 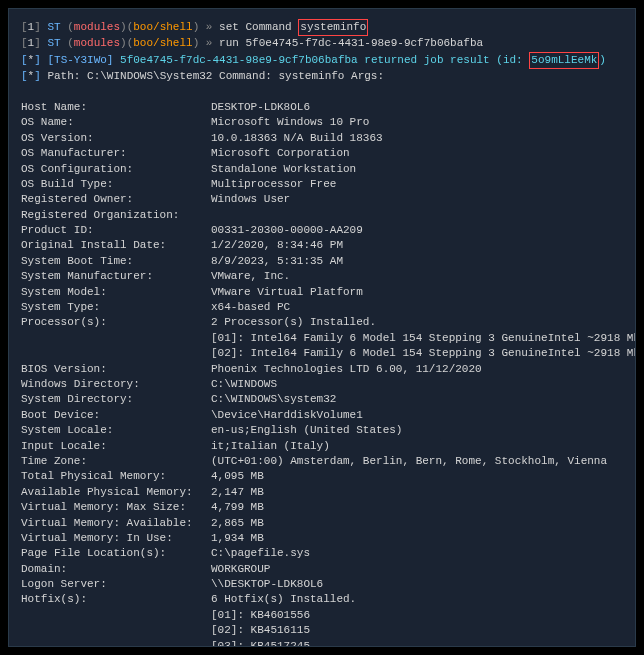 What do you see at coordinates (322, 170) in the screenshot?
I see `info-row: OS Configuration:Standalone Workstation` at bounding box center [322, 170].